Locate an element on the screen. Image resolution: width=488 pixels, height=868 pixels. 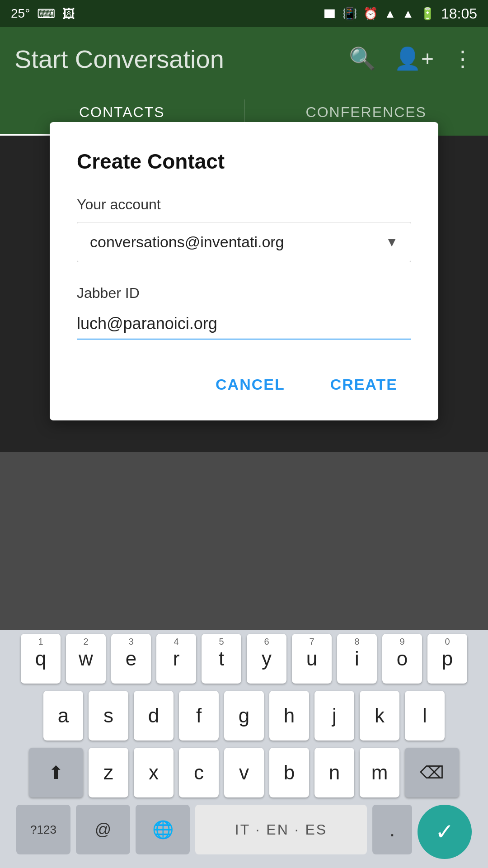
app-bar-actions: 🔍 👤+️ ⋮ is located at coordinates (411, 59).